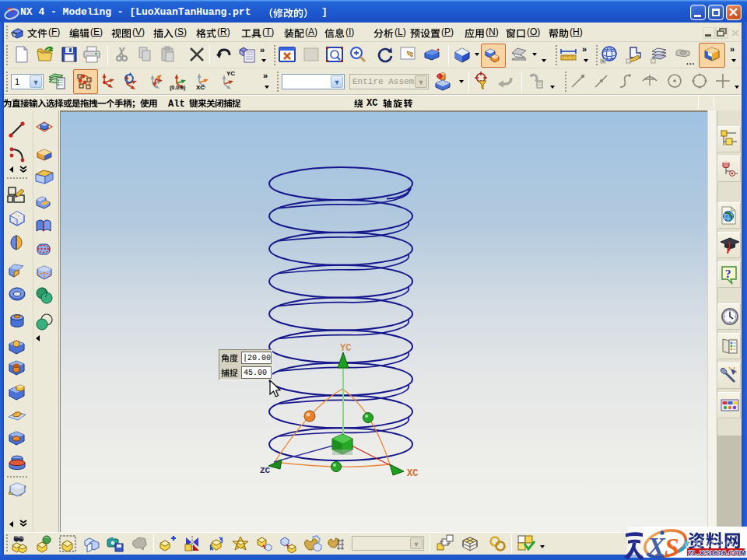 This screenshot has height=560, width=747. What do you see at coordinates (657, 546) in the screenshot?
I see `svg-text: X` at bounding box center [657, 546].